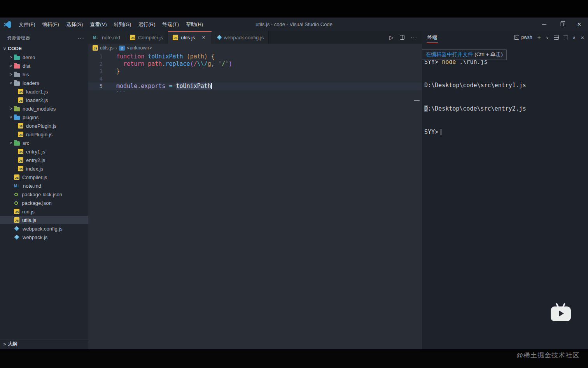 The image size is (588, 368). What do you see at coordinates (44, 237) in the screenshot?
I see `tree-item-webpack-js: webpack.js` at bounding box center [44, 237].